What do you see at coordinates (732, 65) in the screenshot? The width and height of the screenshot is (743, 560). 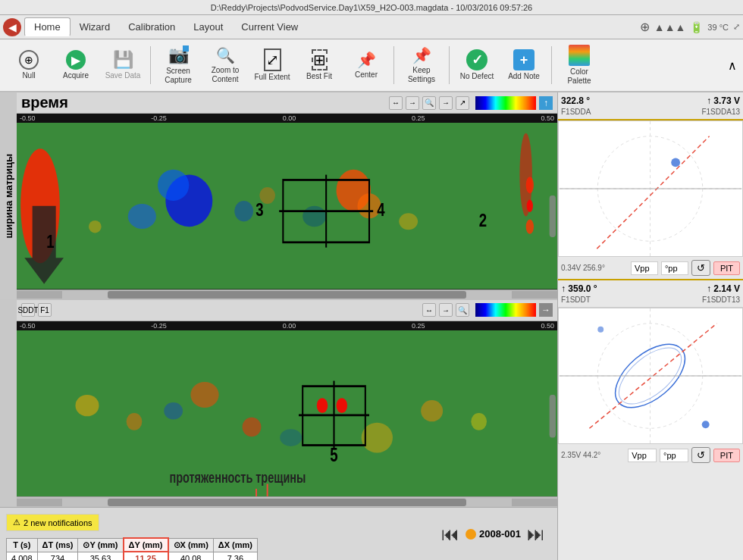 I see `toolbar-collapse-btn: ∧` at bounding box center [732, 65].